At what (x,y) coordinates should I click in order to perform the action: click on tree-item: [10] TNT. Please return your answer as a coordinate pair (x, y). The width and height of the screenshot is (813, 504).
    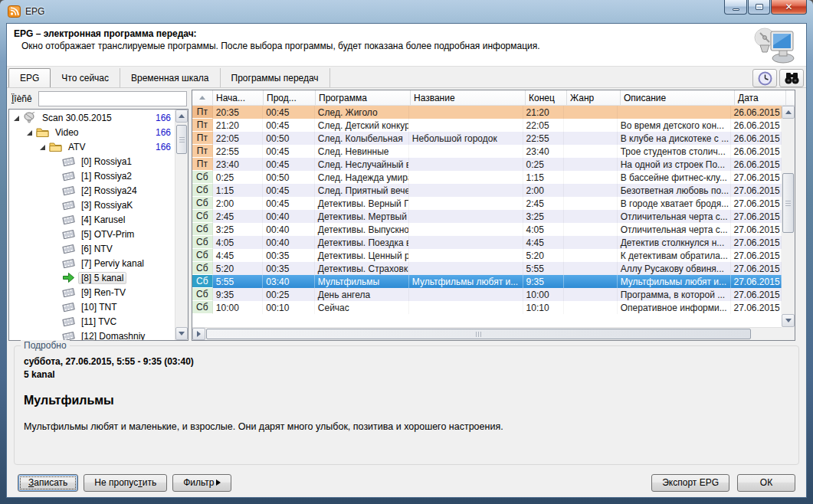
    Looking at the image, I should click on (92, 306).